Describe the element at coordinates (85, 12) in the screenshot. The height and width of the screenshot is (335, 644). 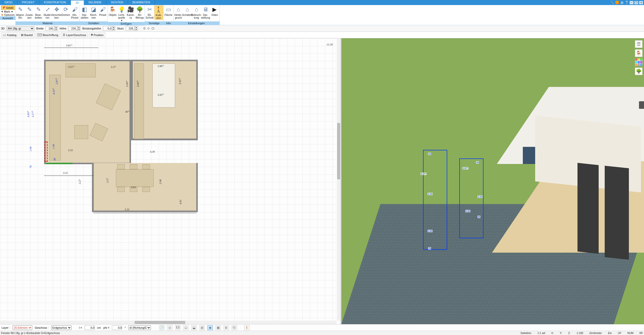
I see `darstellen-button: ◧Dar-stellen` at that location.